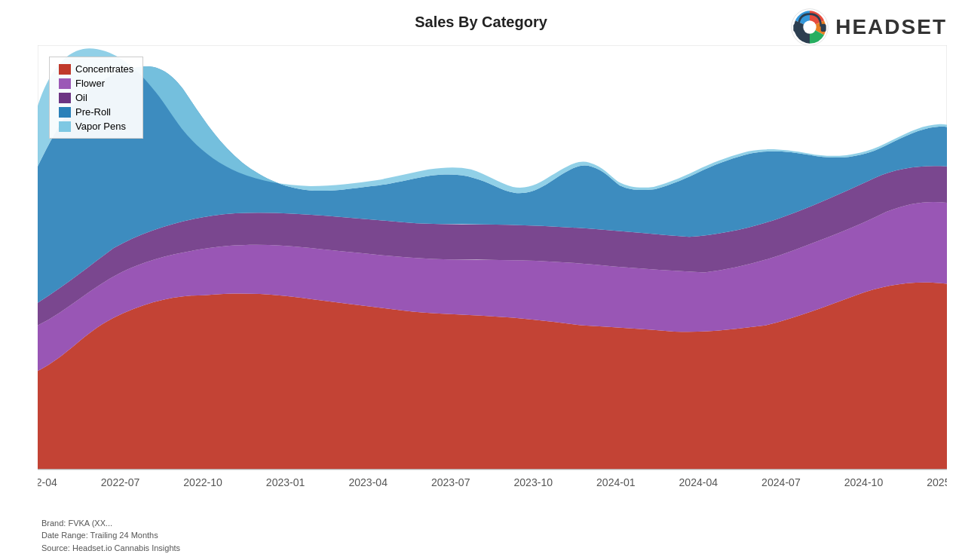 The image size is (962, 560). What do you see at coordinates (97, 127) in the screenshot?
I see `legend-item-vapor-pens: Vapor Pens` at bounding box center [97, 127].